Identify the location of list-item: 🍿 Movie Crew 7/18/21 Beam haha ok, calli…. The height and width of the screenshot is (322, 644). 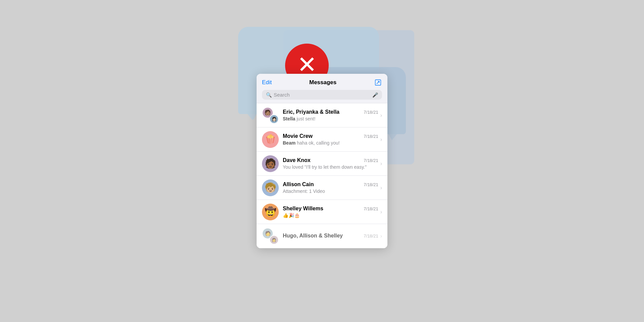
(322, 140).